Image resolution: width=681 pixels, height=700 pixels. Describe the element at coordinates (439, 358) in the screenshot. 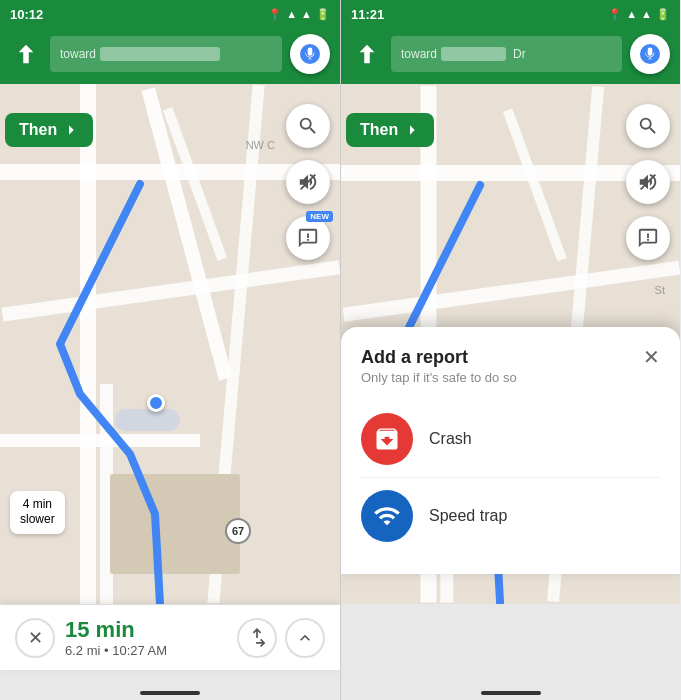

I see `report-title: Add a report` at that location.